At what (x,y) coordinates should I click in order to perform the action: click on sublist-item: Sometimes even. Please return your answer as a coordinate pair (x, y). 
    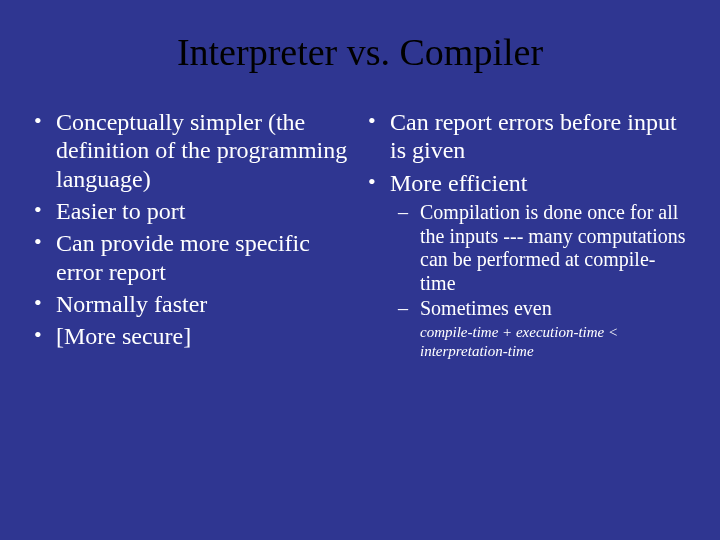
    Looking at the image, I should click on (540, 309).